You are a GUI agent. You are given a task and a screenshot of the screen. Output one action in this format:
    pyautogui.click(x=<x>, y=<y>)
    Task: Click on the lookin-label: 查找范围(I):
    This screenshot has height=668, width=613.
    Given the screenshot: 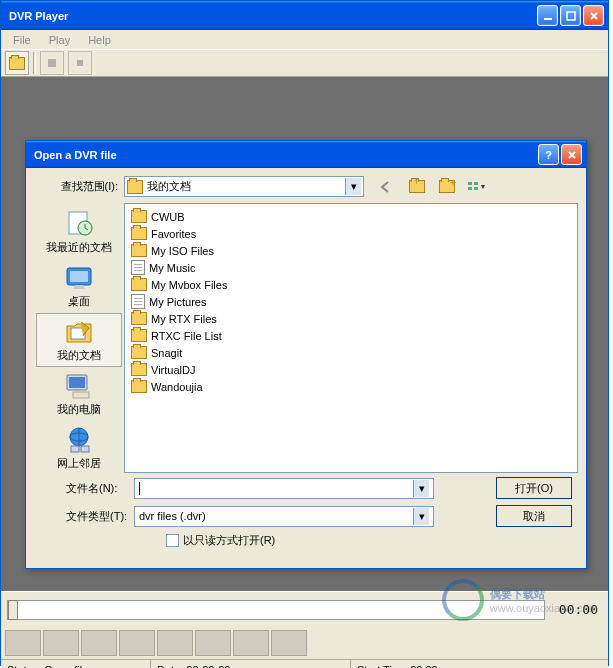 What is the action you would take?
    pyautogui.click(x=79, y=186)
    